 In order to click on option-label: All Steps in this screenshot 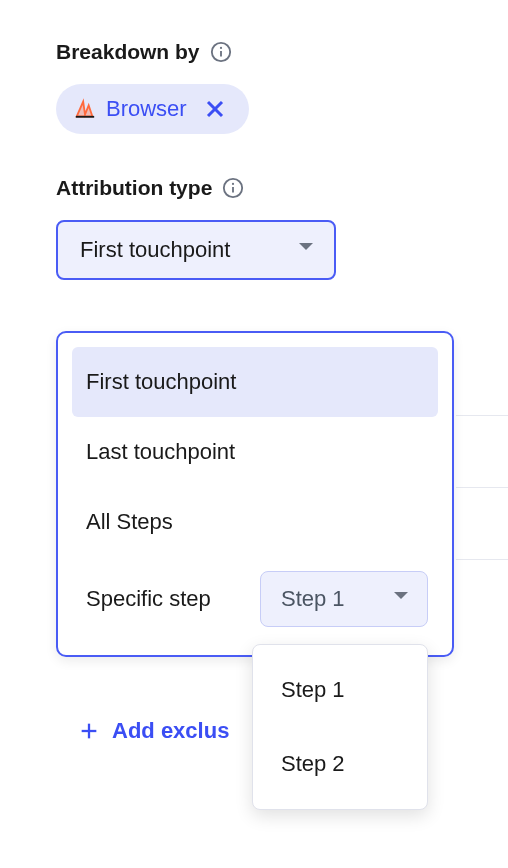, I will do `click(130, 522)`.